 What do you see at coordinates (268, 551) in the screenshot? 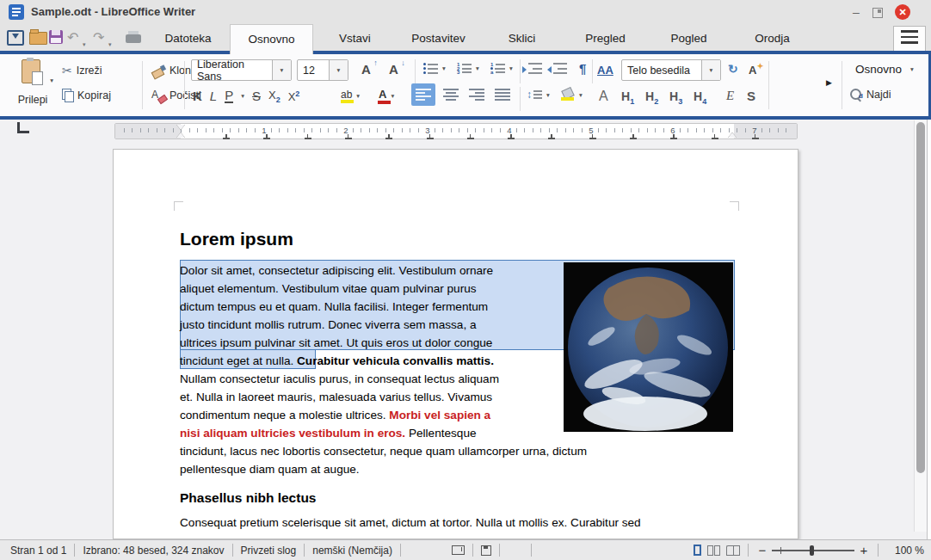
I see `page-style-status: Privzeti slog` at bounding box center [268, 551].